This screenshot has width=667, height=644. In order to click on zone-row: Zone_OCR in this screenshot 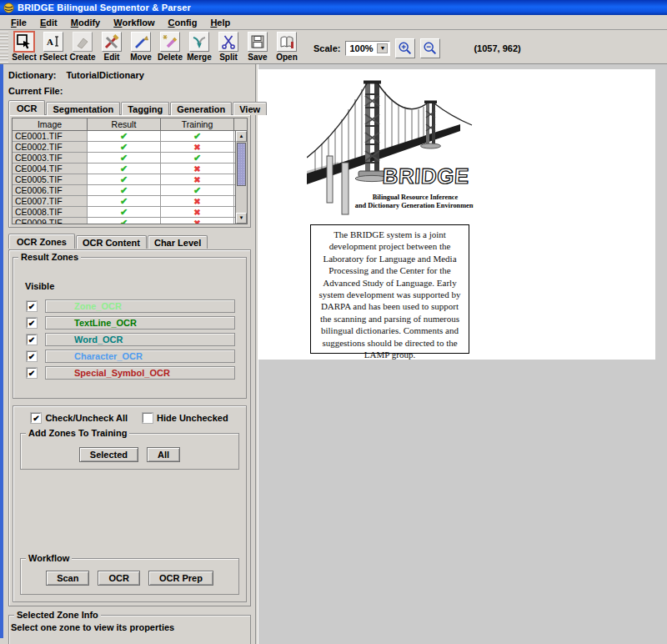, I will do `click(133, 306)`.